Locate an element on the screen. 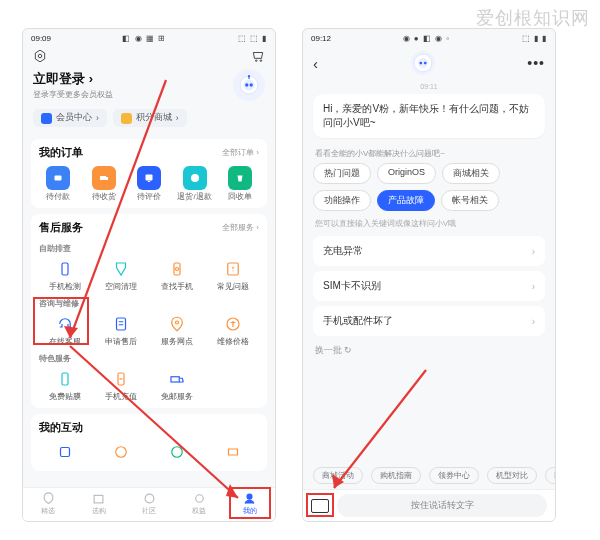  status-icons-left: ◧ ◉ ▦ ⊞ is located at coordinates (144, 38).